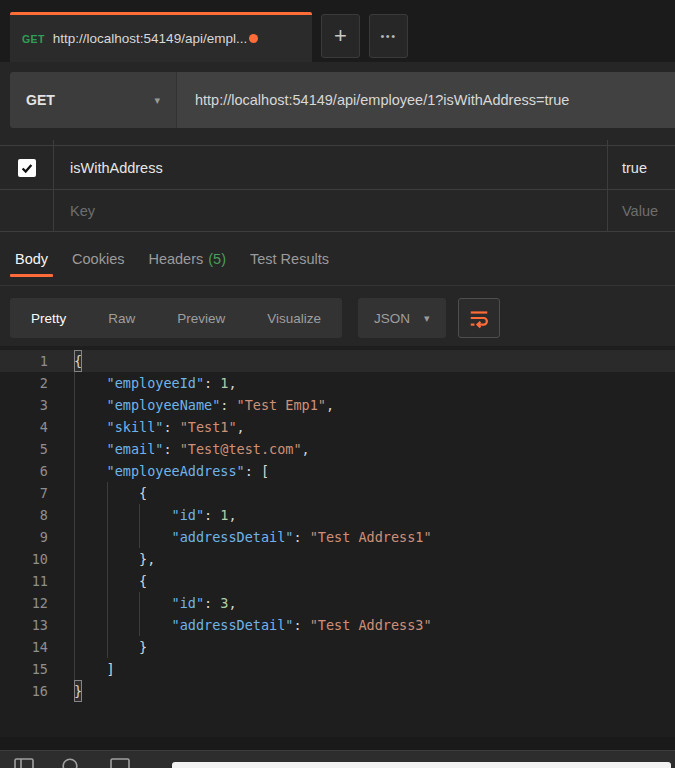 The width and height of the screenshot is (675, 768). What do you see at coordinates (338, 647) in the screenshot?
I see `code-line: 14}` at bounding box center [338, 647].